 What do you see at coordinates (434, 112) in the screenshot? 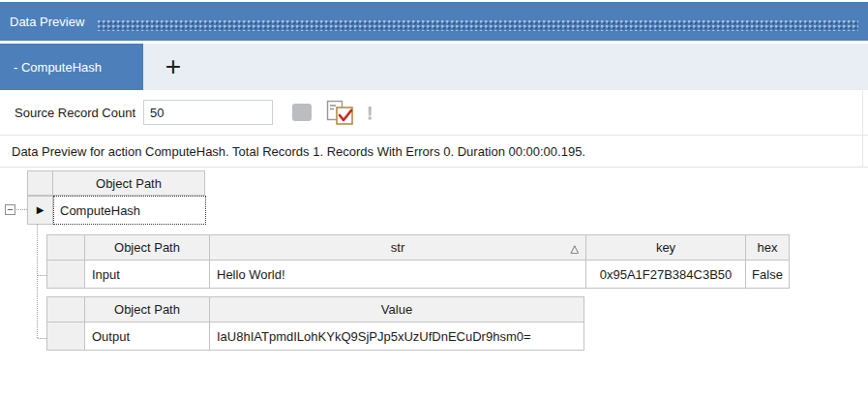
I see `preview-toolbar: Source Record Count !` at bounding box center [434, 112].